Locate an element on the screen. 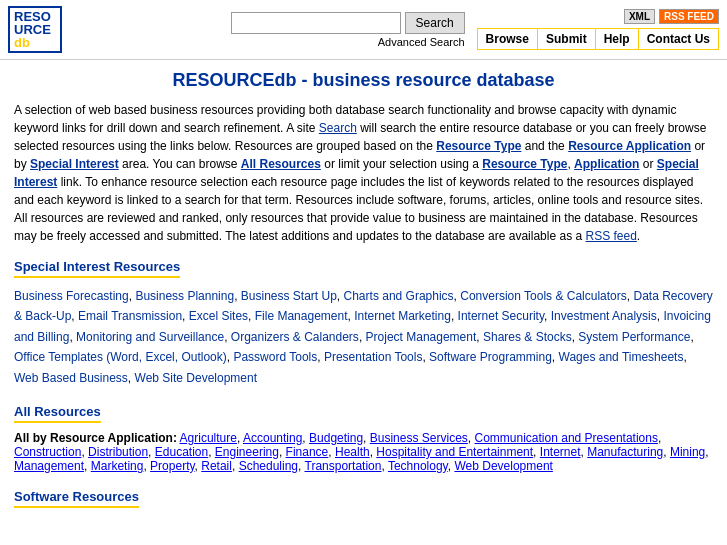  all-resource-link: Technology is located at coordinates (418, 466).